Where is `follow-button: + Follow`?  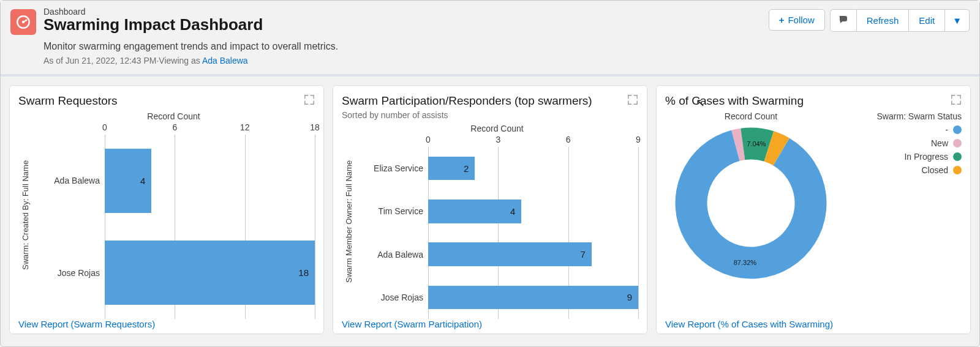 follow-button: + Follow is located at coordinates (797, 20).